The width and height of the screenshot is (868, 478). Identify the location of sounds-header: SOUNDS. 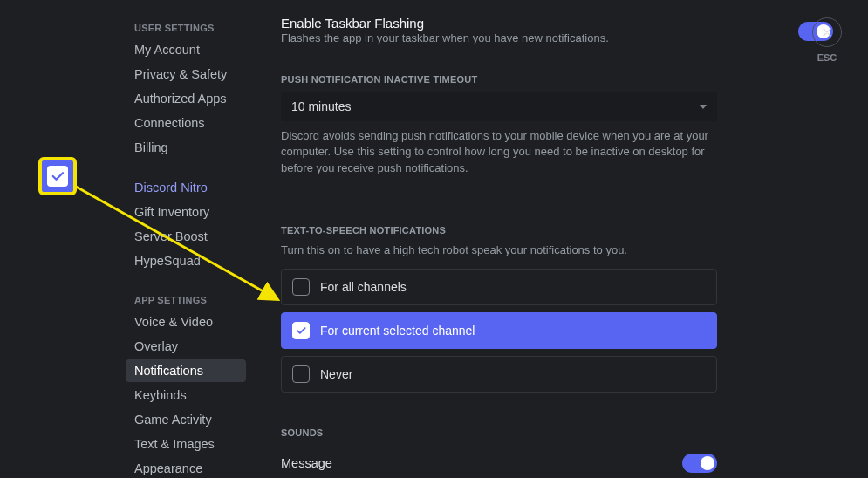
(557, 433).